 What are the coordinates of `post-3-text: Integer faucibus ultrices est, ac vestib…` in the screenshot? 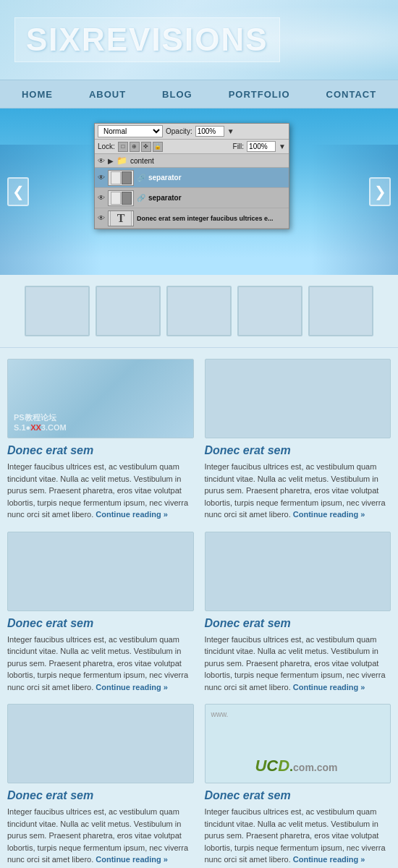 It's located at (101, 664).